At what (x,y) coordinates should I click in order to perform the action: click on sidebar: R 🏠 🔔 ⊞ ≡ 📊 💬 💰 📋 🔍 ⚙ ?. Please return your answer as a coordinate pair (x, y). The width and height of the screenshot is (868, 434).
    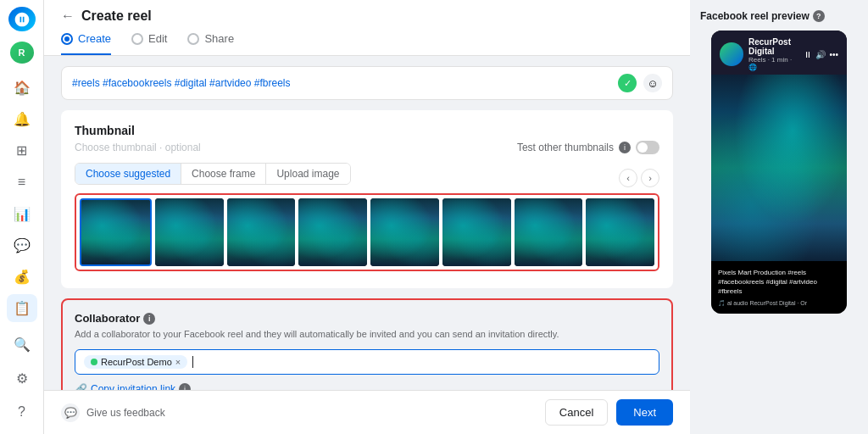
    Looking at the image, I should click on (22, 217).